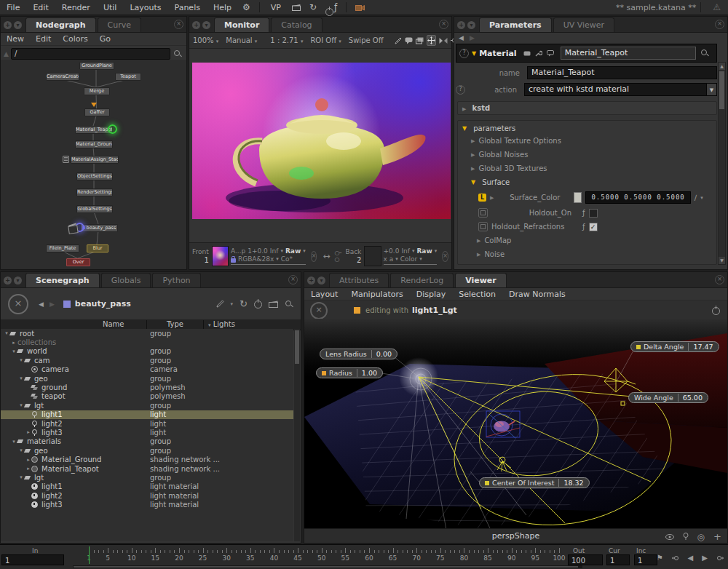 This screenshot has width=728, height=569. Describe the element at coordinates (398, 41) in the screenshot. I see `eyedropper-icon` at that location.